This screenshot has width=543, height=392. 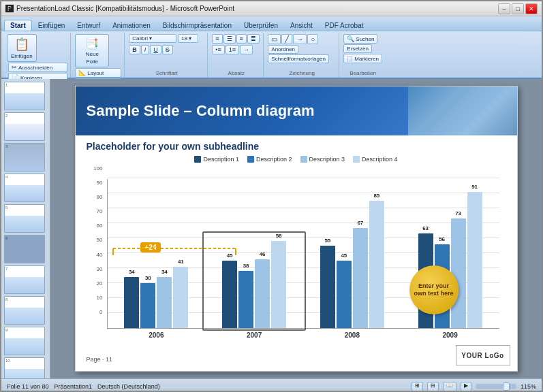 I want to click on bold-button: B, so click(x=135, y=50).